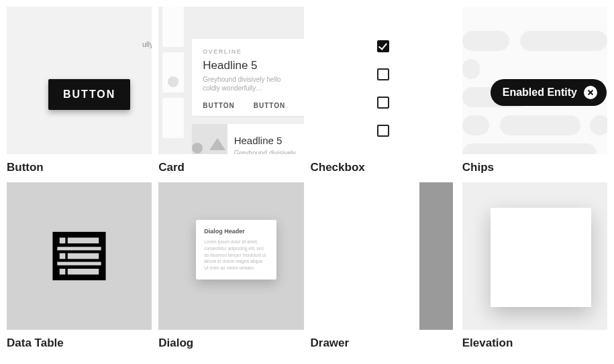 The width and height of the screenshot is (614, 364). What do you see at coordinates (89, 95) in the screenshot?
I see `sample-button: BUTTON` at bounding box center [89, 95].